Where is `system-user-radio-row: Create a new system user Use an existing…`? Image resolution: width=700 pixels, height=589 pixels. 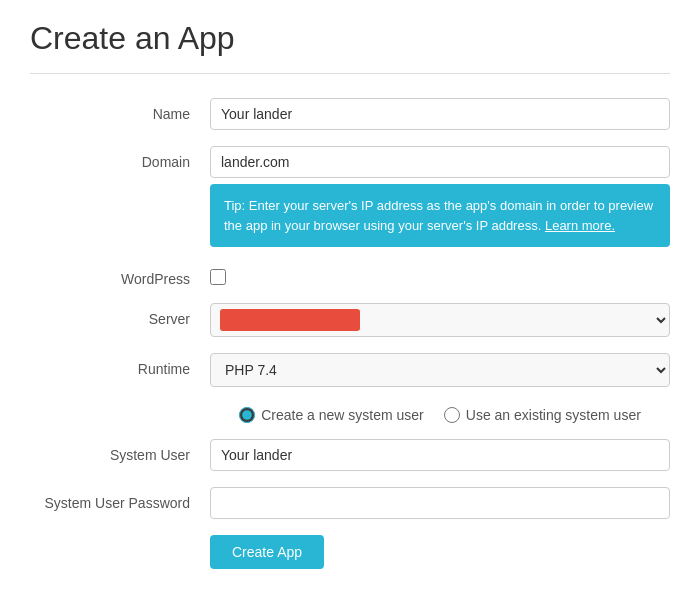
system-user-radio-row: Create a new system user Use an existing… is located at coordinates (440, 413).